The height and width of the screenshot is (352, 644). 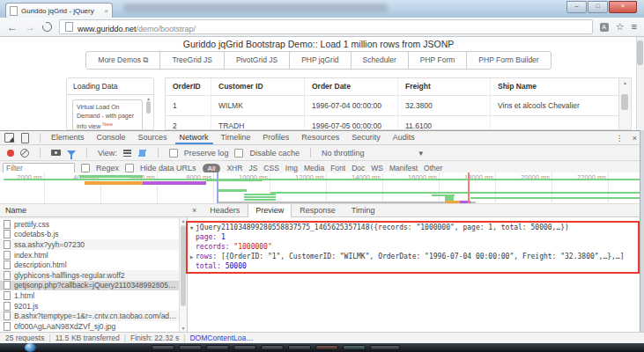 What do you see at coordinates (317, 211) in the screenshot?
I see `tab-response: Response` at bounding box center [317, 211].